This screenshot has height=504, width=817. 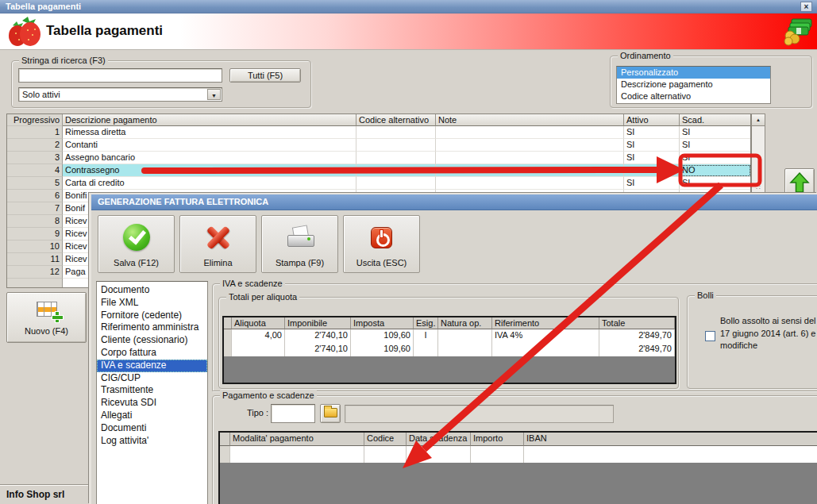 What do you see at coordinates (694, 97) in the screenshot?
I see `ordering-option-codice: Codice alternativo` at bounding box center [694, 97].